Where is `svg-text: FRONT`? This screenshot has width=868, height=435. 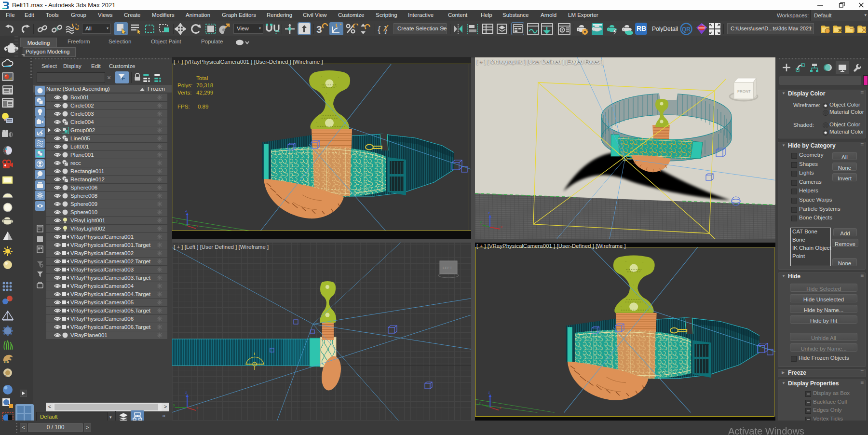 svg-text: FRONT is located at coordinates (744, 92).